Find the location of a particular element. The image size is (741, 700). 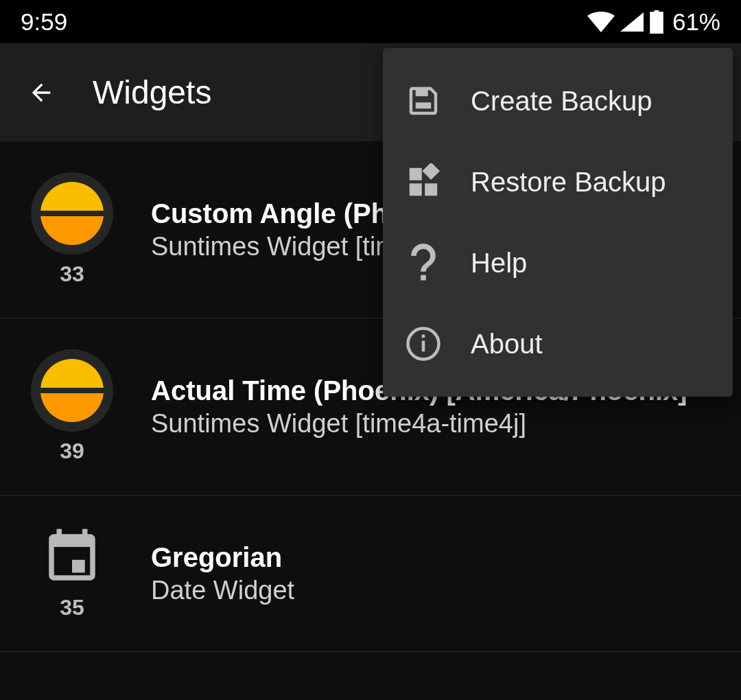

widget-id: 39 is located at coordinates (72, 452).